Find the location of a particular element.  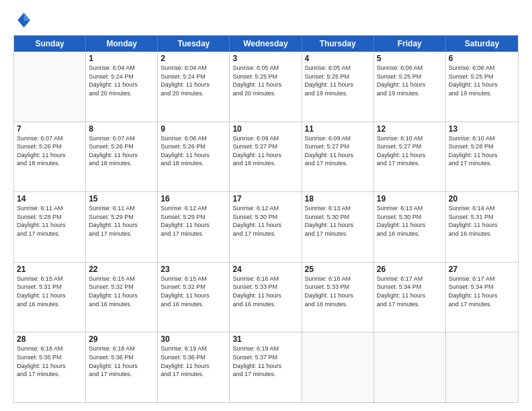

day-cell-18: 18Sunrise: 6:13 AM Sunset: 5:30 PM Dayli… is located at coordinates (339, 227).